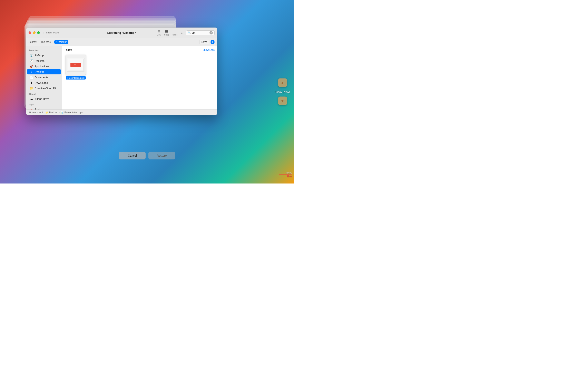  Describe the element at coordinates (159, 33) in the screenshot. I see `view-button: ⊞ View` at that location.